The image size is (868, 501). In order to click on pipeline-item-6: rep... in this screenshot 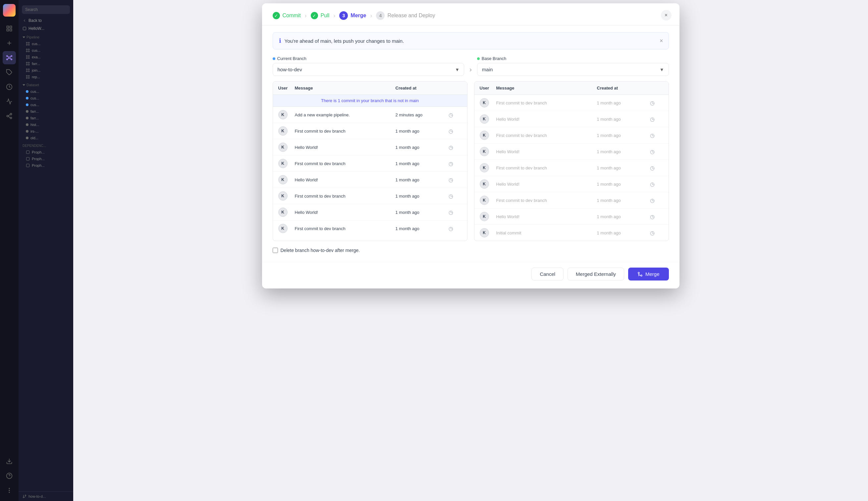, I will do `click(46, 77)`.